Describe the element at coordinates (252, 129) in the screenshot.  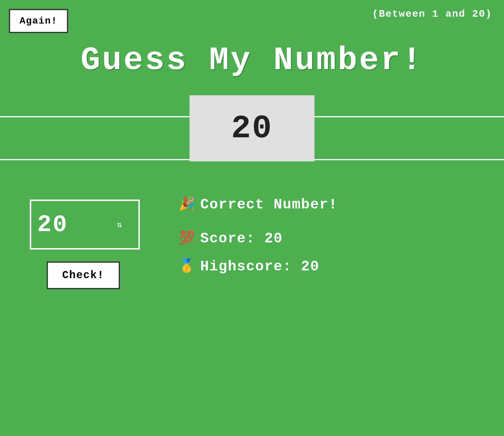
I see `secret-number-display: 20` at that location.